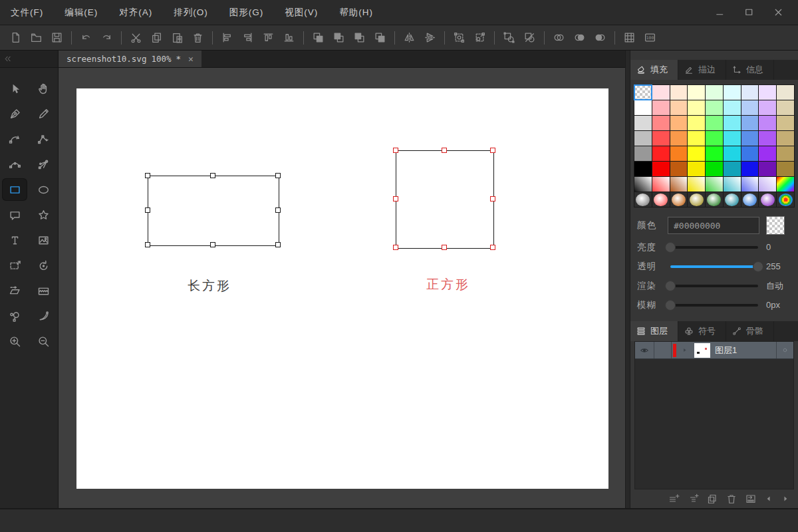  What do you see at coordinates (15, 88) in the screenshot?
I see `tool-select` at bounding box center [15, 88].